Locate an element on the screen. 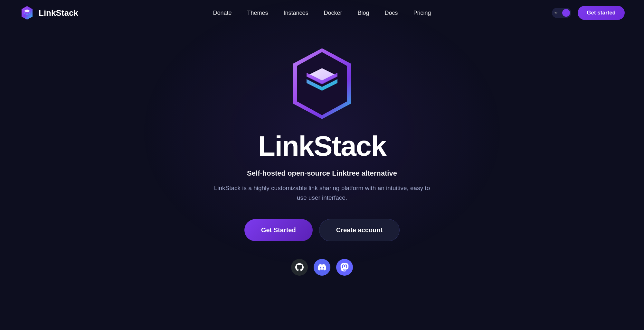 This screenshot has width=644, height=330. nav-donate: Donate is located at coordinates (222, 13).